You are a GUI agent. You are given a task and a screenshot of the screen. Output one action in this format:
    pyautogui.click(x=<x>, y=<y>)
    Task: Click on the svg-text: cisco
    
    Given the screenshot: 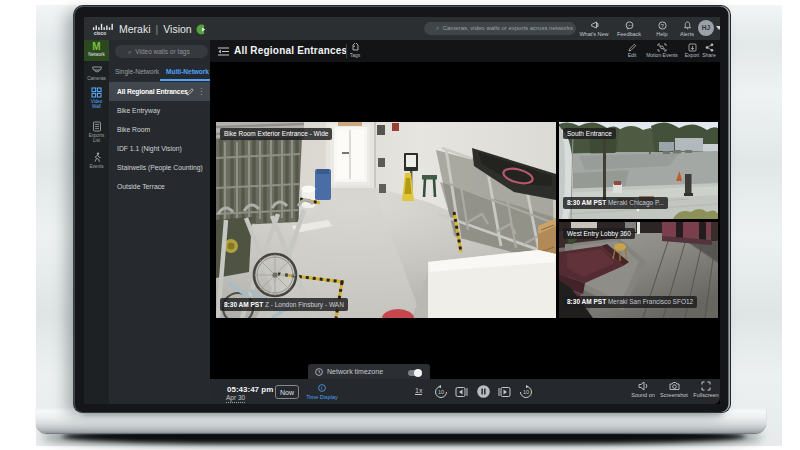 What is the action you would take?
    pyautogui.click(x=100, y=34)
    